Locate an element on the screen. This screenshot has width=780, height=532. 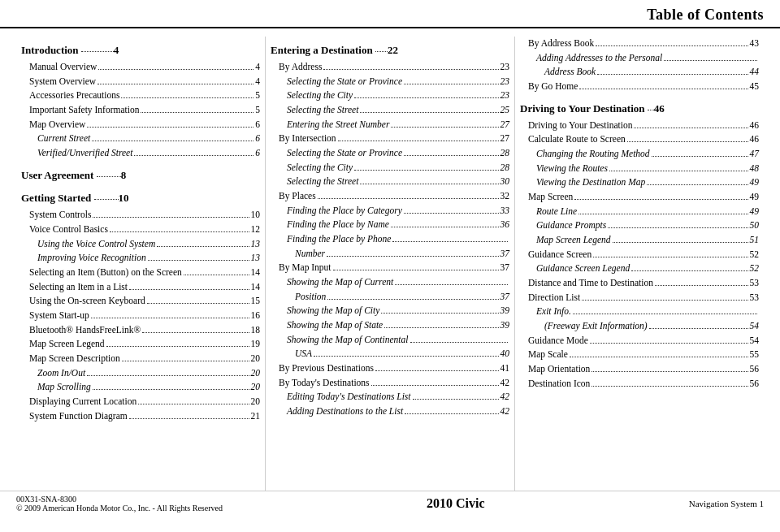
toc-selecting-state-province-1: Selecting the State or Province 23 is located at coordinates (390, 81).